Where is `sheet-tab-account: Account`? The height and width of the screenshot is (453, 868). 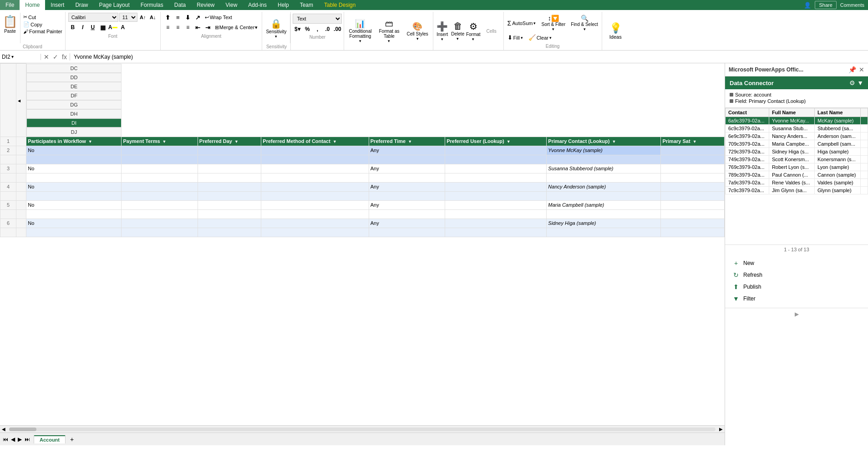 sheet-tab-account: Account is located at coordinates (50, 439).